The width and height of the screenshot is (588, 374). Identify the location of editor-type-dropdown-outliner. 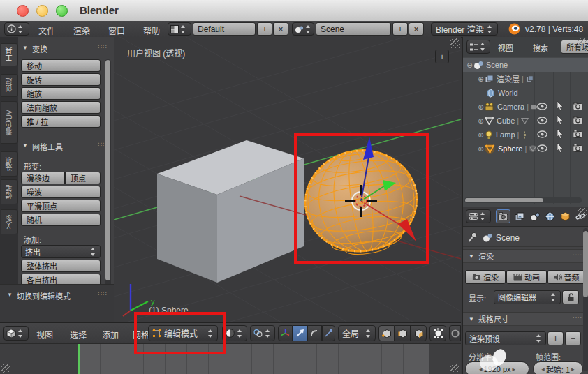
(478, 47).